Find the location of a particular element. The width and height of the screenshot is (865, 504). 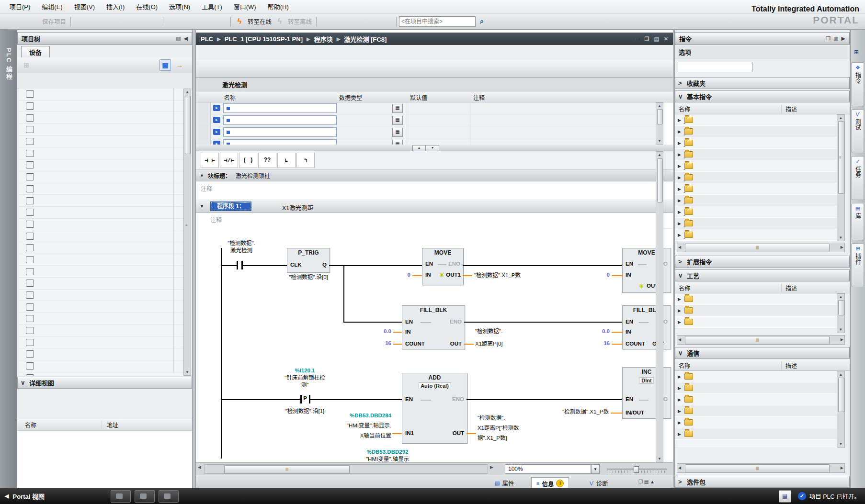

move-block-2: MOVE EN ENO IN ✳ OUT1 is located at coordinates (647, 270).